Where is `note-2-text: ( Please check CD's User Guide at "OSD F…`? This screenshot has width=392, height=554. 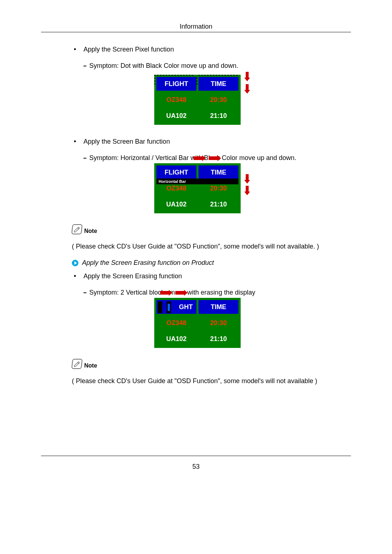 note-2-text: ( Please check CD's User Guide at "OSD F… is located at coordinates (197, 381).